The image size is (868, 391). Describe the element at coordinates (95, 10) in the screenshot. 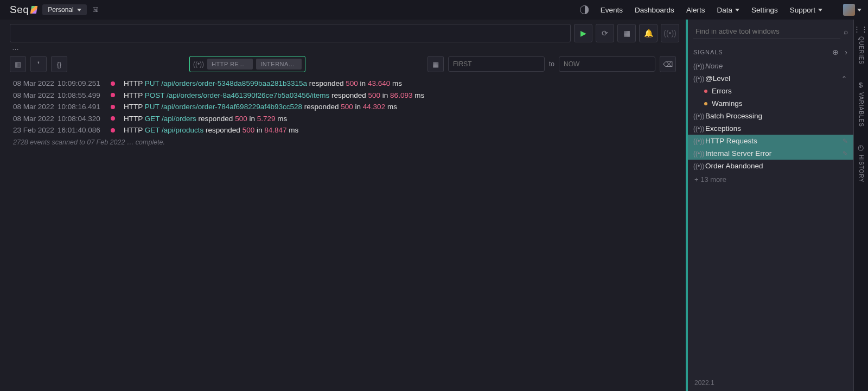

I see `save-workspace-button: 🖫` at that location.